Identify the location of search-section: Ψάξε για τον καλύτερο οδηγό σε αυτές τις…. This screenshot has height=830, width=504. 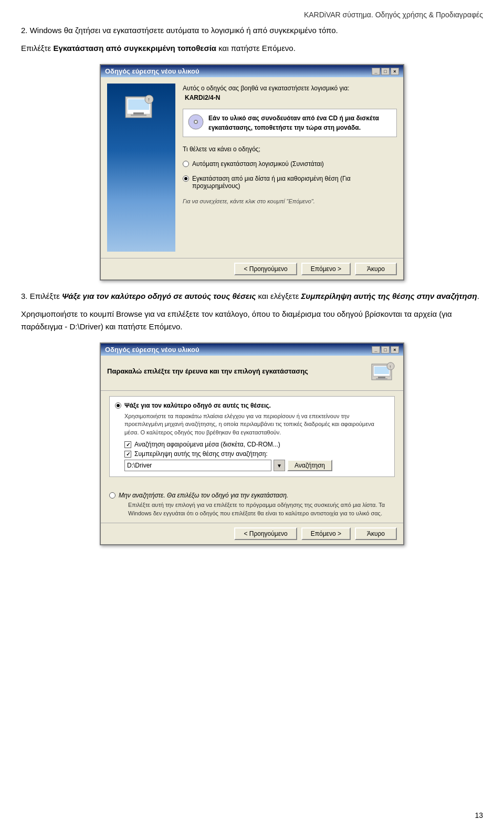
(252, 437).